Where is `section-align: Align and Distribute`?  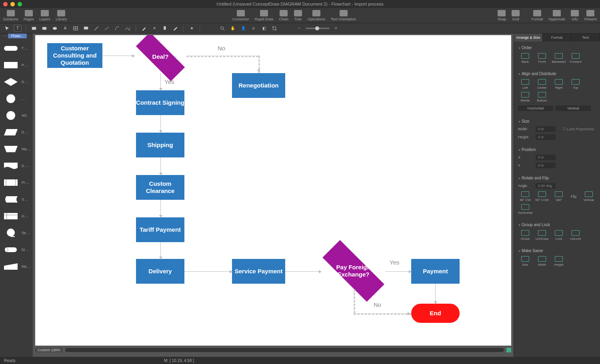
section-align: Align and Distribute is located at coordinates (557, 74).